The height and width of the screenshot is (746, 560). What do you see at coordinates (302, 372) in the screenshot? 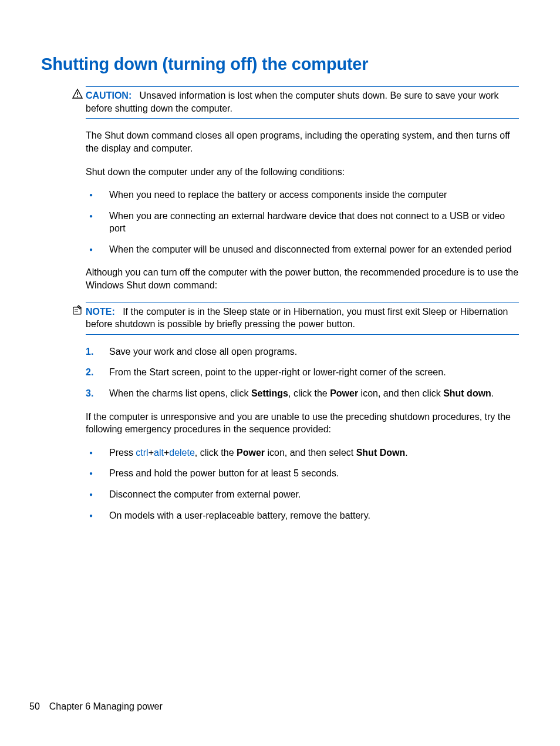
I see `steps-list: Save your work and close all open progra…` at bounding box center [302, 372].